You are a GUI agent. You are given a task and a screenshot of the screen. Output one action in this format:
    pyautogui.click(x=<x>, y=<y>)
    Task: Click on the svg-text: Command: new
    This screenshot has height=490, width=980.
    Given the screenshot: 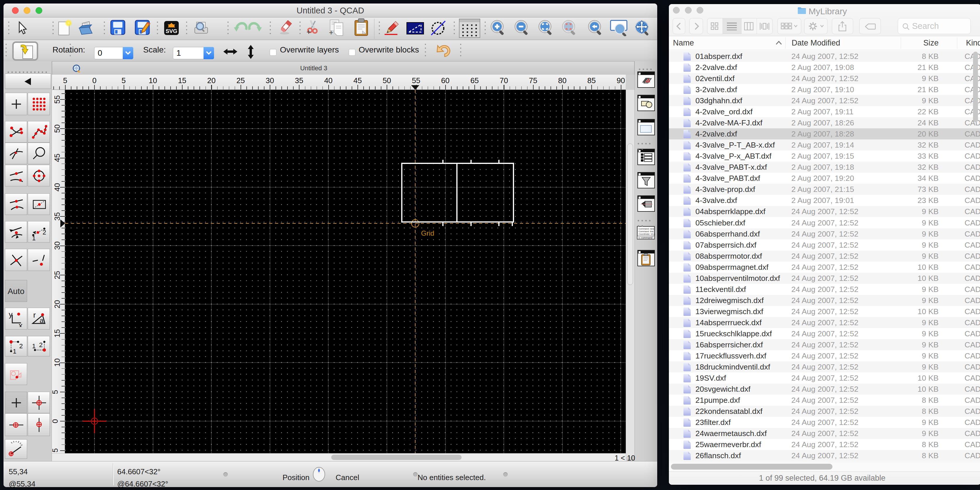 What is the action you would take?
    pyautogui.click(x=647, y=229)
    